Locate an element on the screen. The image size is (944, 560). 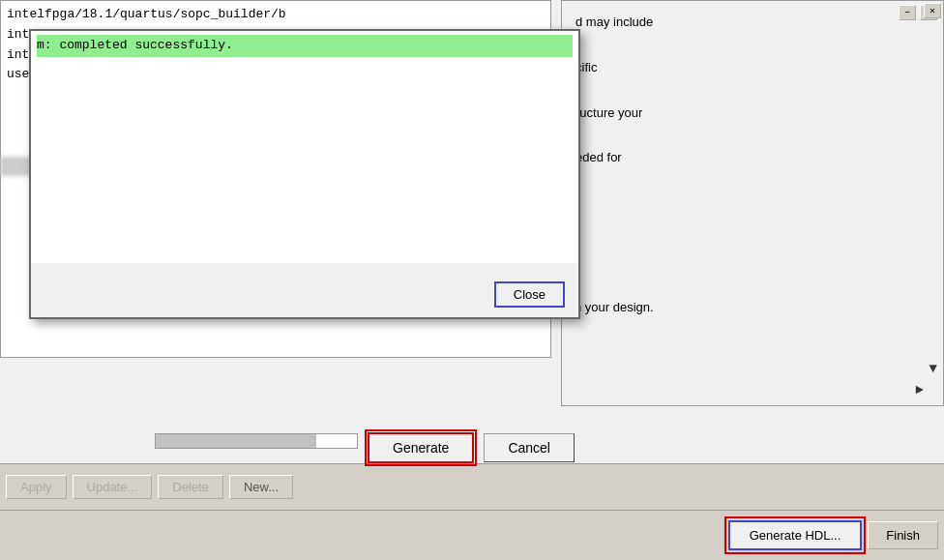
generate-button: Generate is located at coordinates (421, 448).